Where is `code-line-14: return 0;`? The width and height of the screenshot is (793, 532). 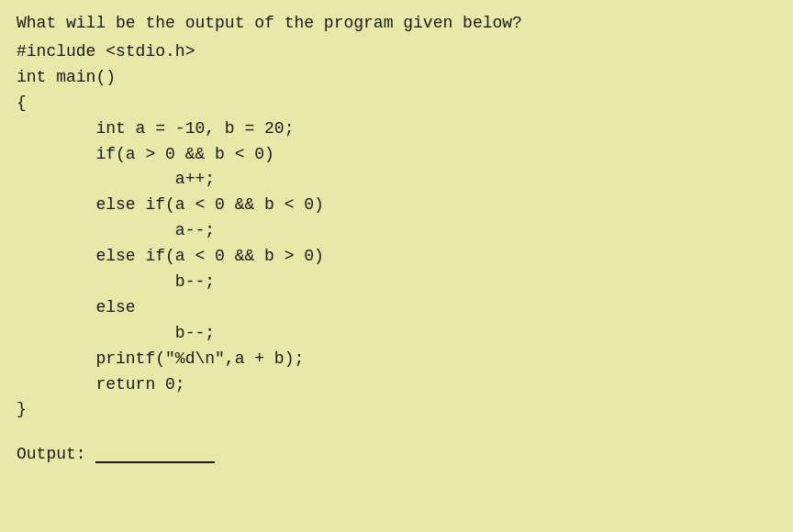 code-line-14: return 0; is located at coordinates (396, 385).